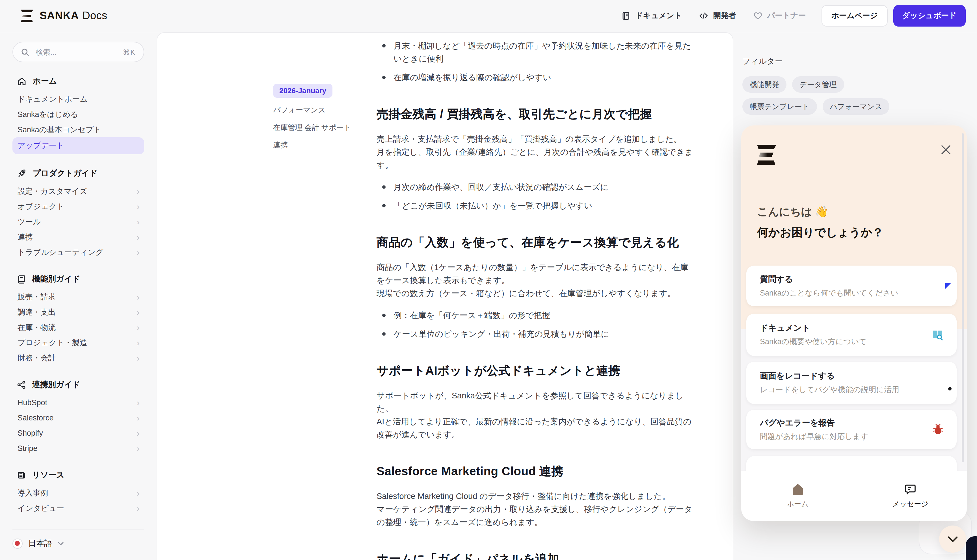 This screenshot has width=977, height=560. What do you see at coordinates (852, 286) in the screenshot?
I see `chat-card-ask-question: 質問する Sankaのことなら何でも聞いてください` at bounding box center [852, 286].